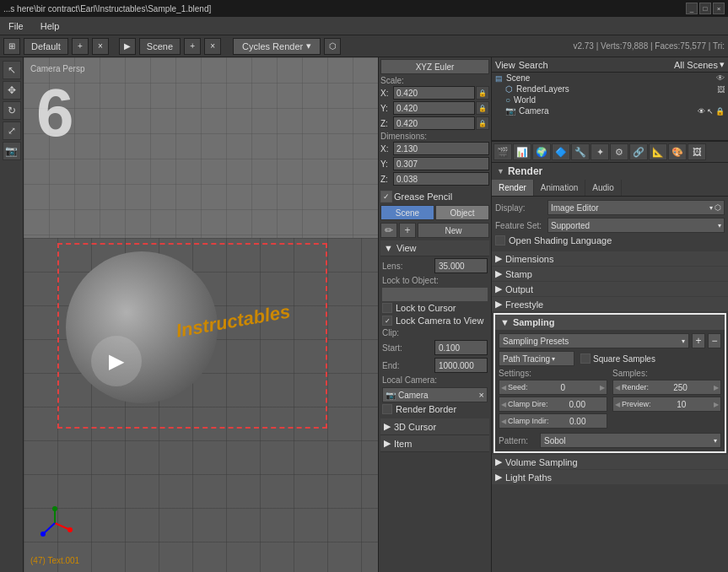  I want to click on clamp-dir-left-icon: ◀, so click(504, 405).